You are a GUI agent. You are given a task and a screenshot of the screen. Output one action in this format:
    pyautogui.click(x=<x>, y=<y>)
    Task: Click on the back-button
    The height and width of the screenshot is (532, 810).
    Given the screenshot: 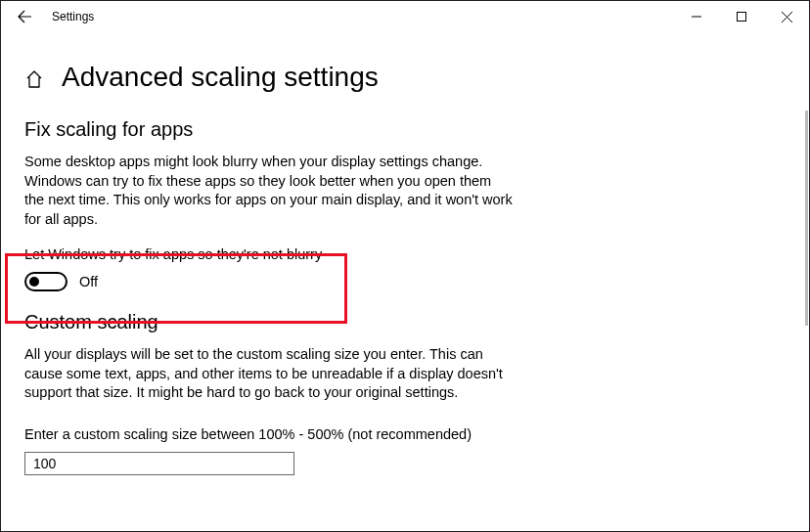 What is the action you would take?
    pyautogui.click(x=24, y=17)
    